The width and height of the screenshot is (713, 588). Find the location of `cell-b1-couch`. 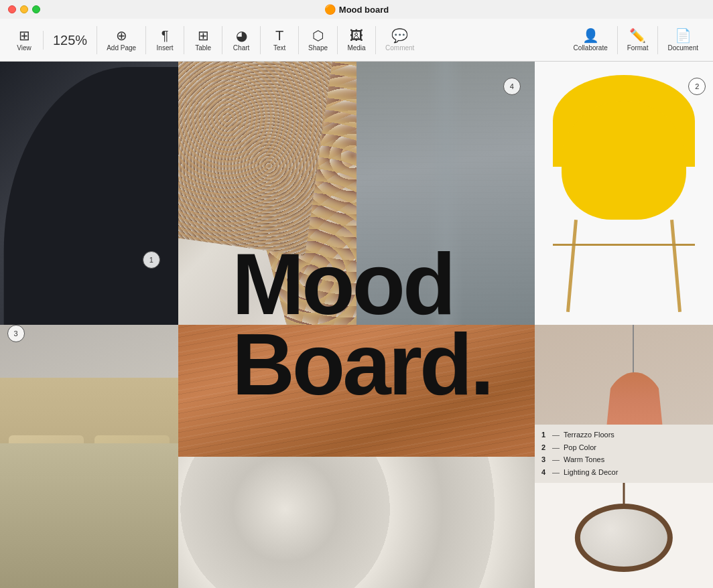

cell-b1-couch is located at coordinates (89, 457).